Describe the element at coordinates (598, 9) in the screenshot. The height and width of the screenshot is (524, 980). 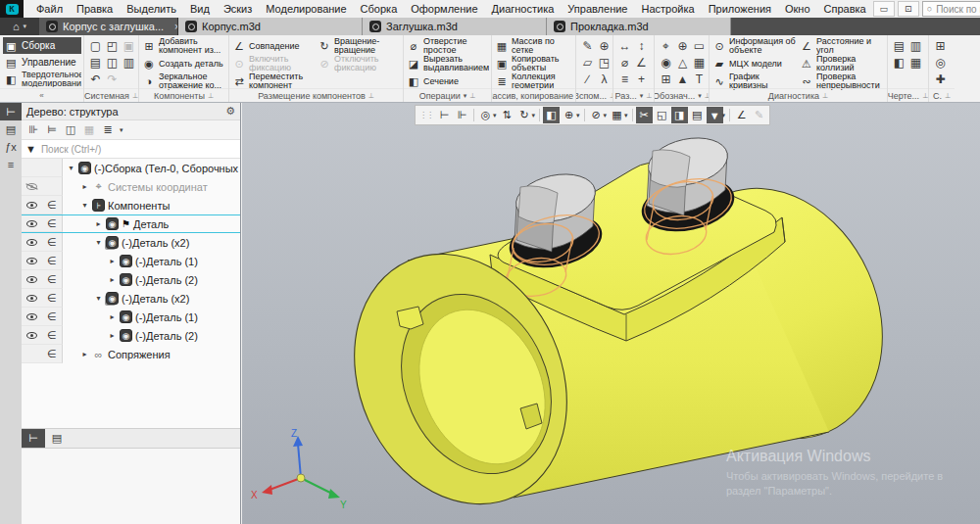
I see `menu-item-Управление: Управление` at that location.